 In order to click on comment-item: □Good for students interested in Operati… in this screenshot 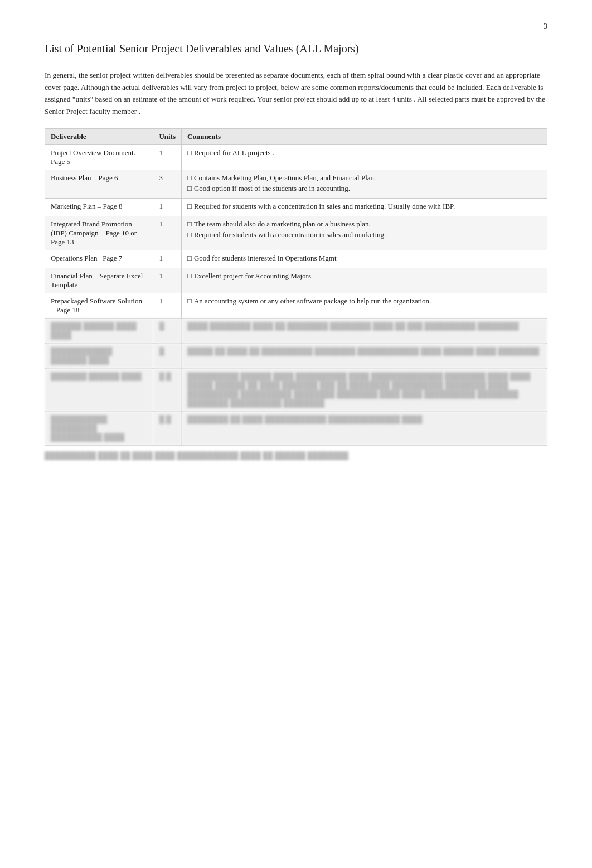, I will do `click(365, 258)`.